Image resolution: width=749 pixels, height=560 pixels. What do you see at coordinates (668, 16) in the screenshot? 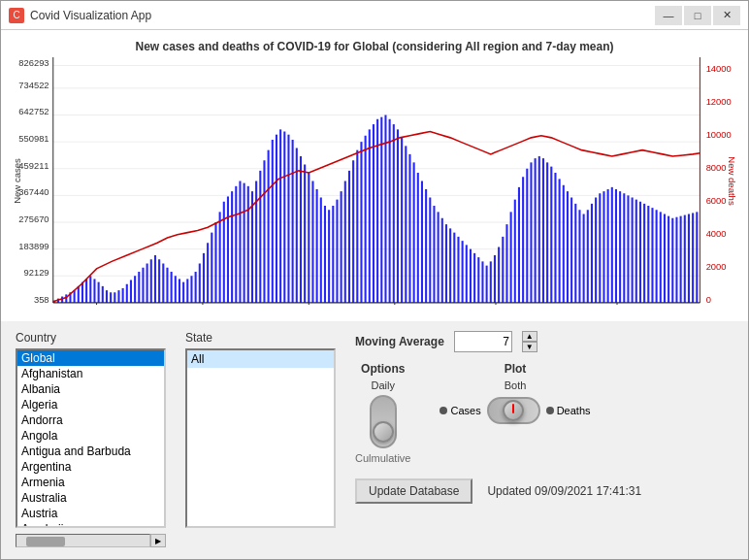
I see `minimize-button: —` at bounding box center [668, 16].